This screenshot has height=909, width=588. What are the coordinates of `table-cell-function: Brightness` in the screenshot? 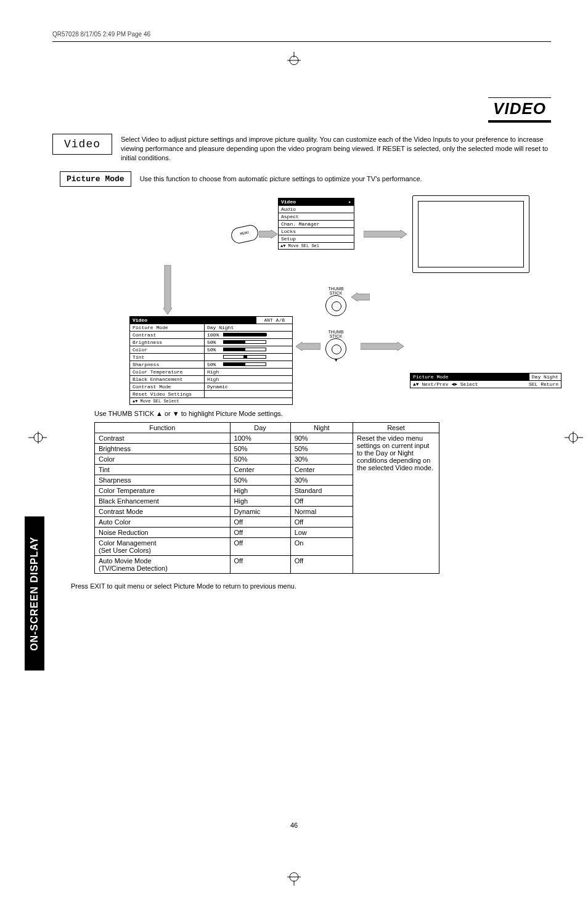 It's located at (163, 449).